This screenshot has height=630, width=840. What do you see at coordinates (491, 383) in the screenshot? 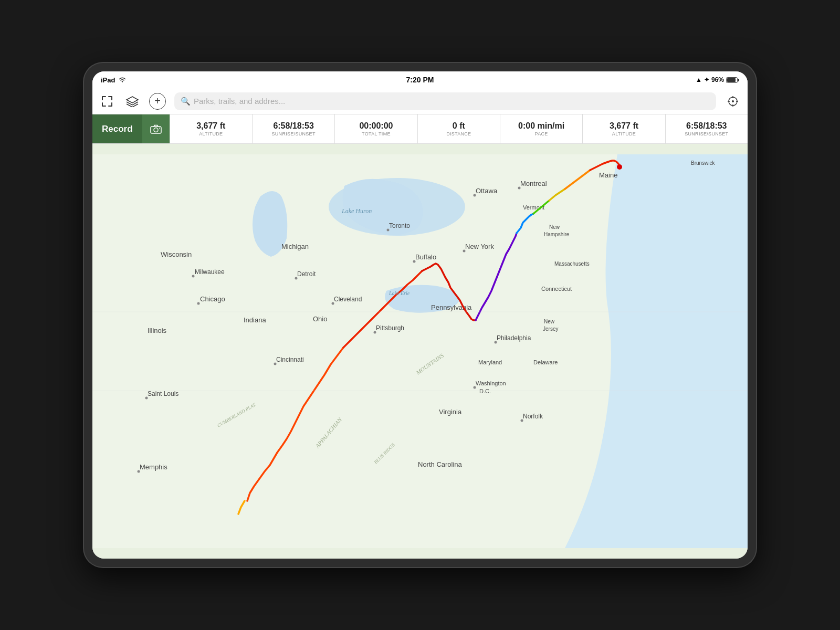
I see `svg-text: Washington` at bounding box center [491, 383].